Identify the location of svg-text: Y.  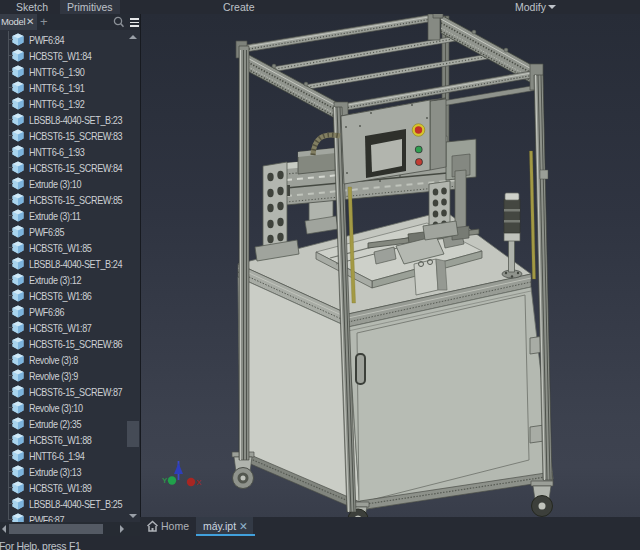
(165, 480).